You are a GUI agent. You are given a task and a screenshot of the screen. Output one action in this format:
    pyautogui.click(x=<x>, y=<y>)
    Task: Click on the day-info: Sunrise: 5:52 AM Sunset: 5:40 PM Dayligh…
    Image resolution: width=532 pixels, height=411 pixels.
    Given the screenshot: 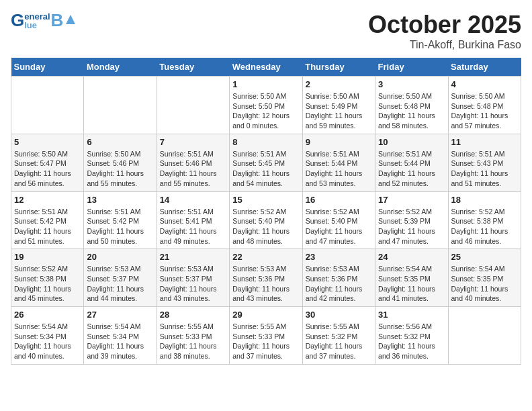 What is the action you would take?
    pyautogui.click(x=266, y=227)
    